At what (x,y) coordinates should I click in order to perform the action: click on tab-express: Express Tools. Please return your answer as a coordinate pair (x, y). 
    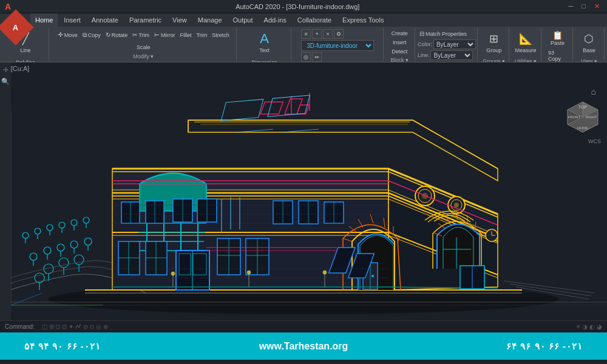
    Looking at the image, I should click on (363, 20).